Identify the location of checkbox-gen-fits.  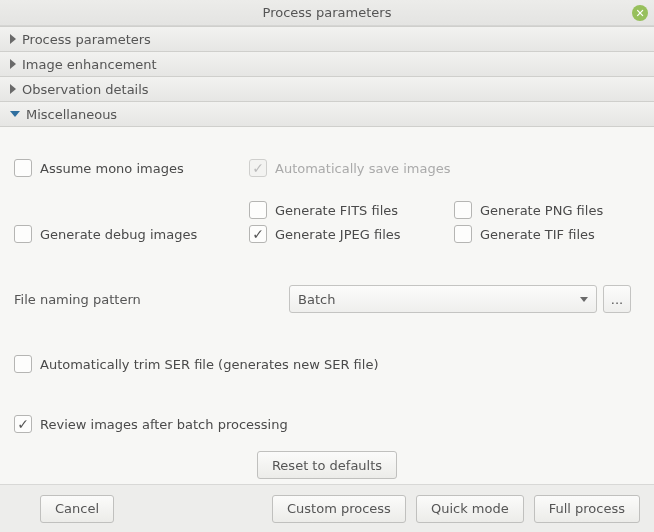
(258, 210).